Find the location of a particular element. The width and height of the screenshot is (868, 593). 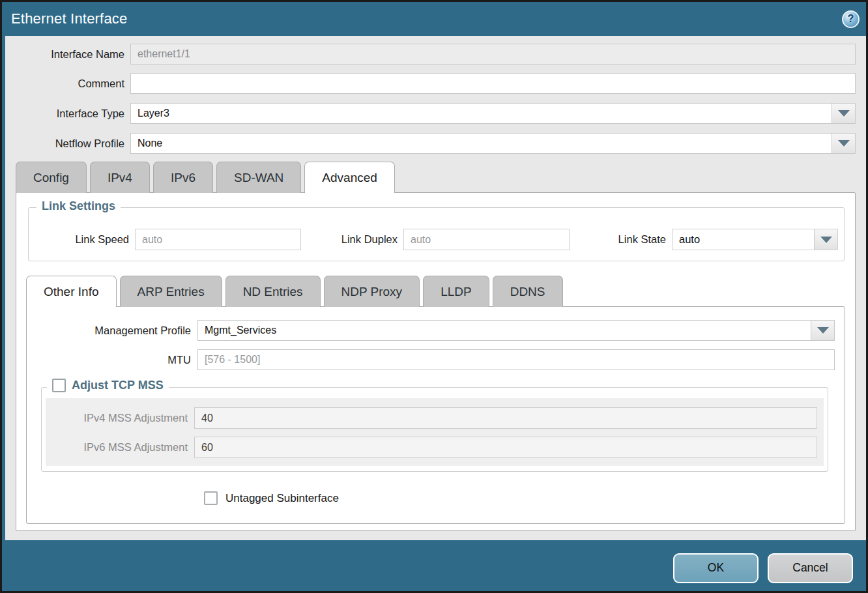

tab-ipv6: IPv6 is located at coordinates (183, 177).